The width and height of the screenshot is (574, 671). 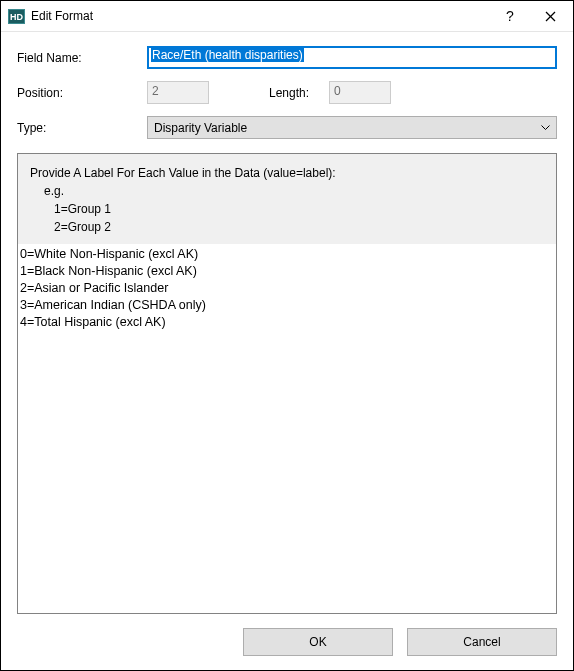 What do you see at coordinates (482, 642) in the screenshot?
I see `cancel-button: Cancel` at bounding box center [482, 642].